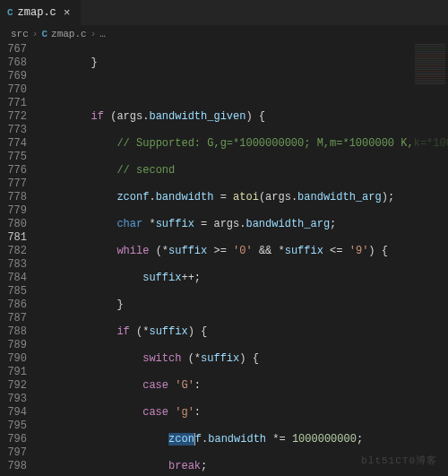 This screenshot has width=448, height=476. What do you see at coordinates (13, 412) in the screenshot?
I see `line-number: 794` at bounding box center [13, 412].